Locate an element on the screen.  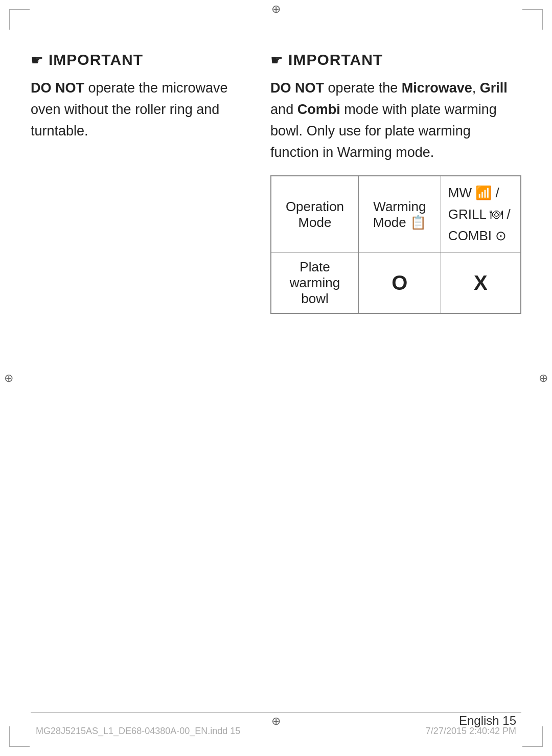
table-container: OperationMode WarmingMode 📋 MW 📶 /GRILL … is located at coordinates (396, 244).